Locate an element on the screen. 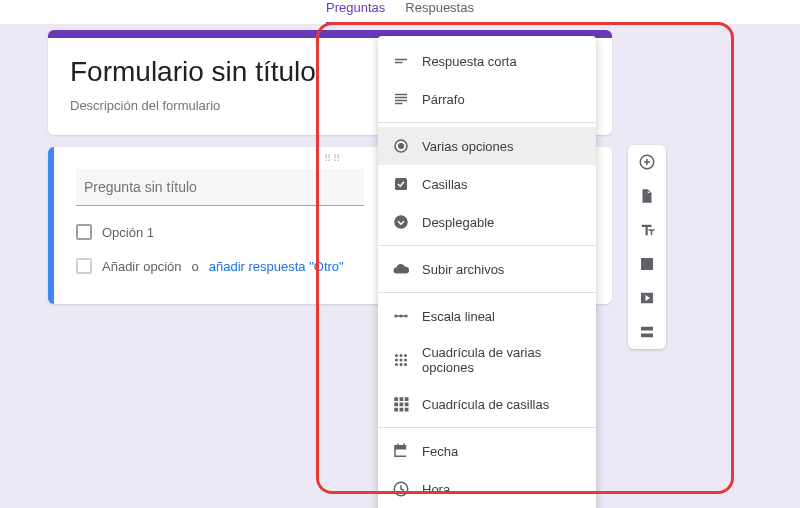 The height and width of the screenshot is (508, 800). menu-multiple-choice: Varias opciones is located at coordinates (487, 146).